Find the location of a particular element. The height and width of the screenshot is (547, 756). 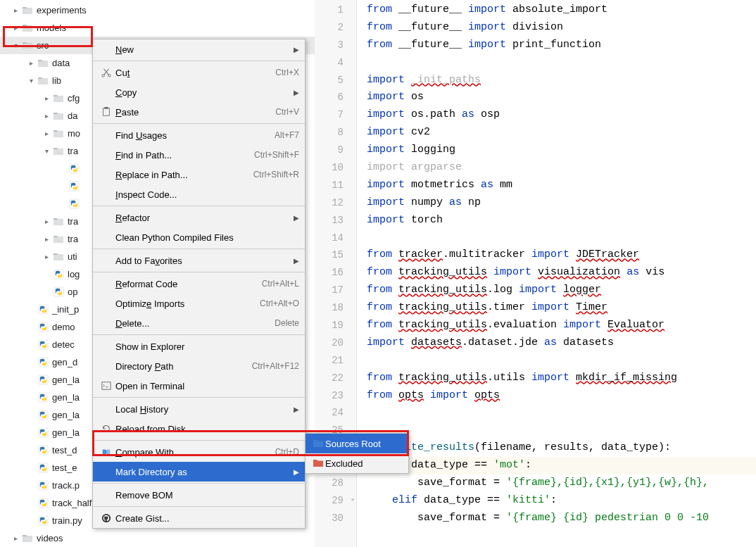

menu-item-directory-path: Directory PathCtrl+Alt+F12 is located at coordinates (199, 366).